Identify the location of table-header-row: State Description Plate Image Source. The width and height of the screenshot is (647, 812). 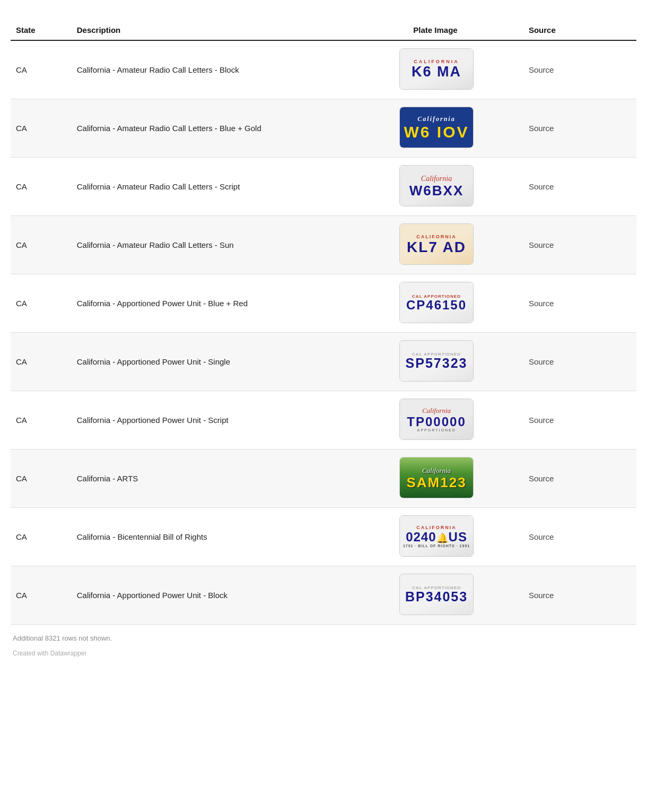
(324, 30).